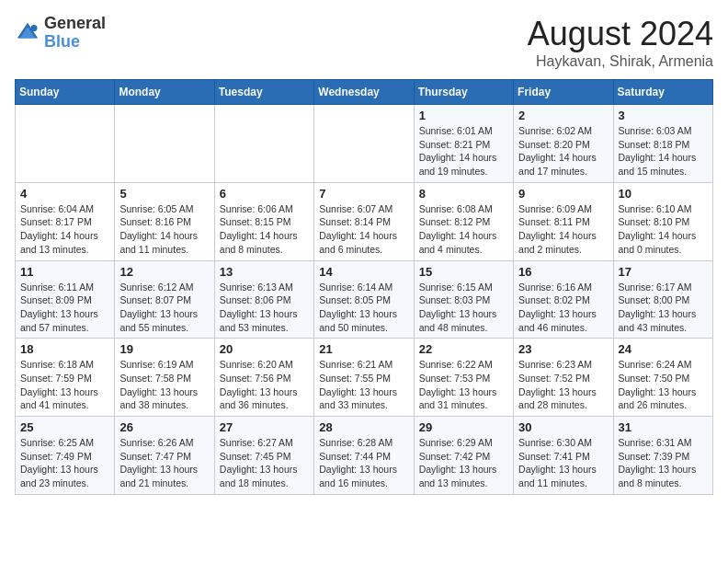 The image size is (728, 563). Describe the element at coordinates (65, 92) in the screenshot. I see `day-header-sunday: Sunday` at that location.